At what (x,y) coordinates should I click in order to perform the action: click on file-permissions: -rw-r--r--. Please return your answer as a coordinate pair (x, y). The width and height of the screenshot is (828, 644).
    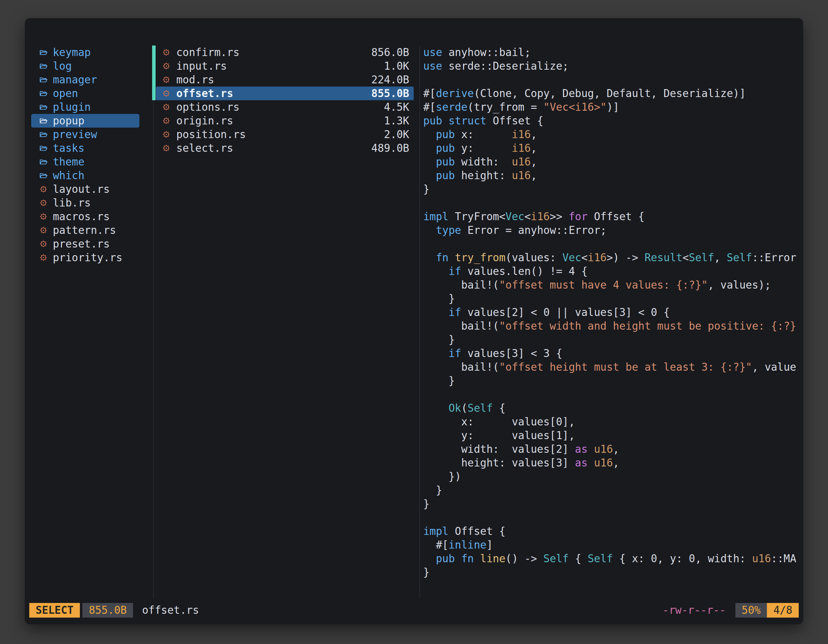
    Looking at the image, I should click on (695, 610).